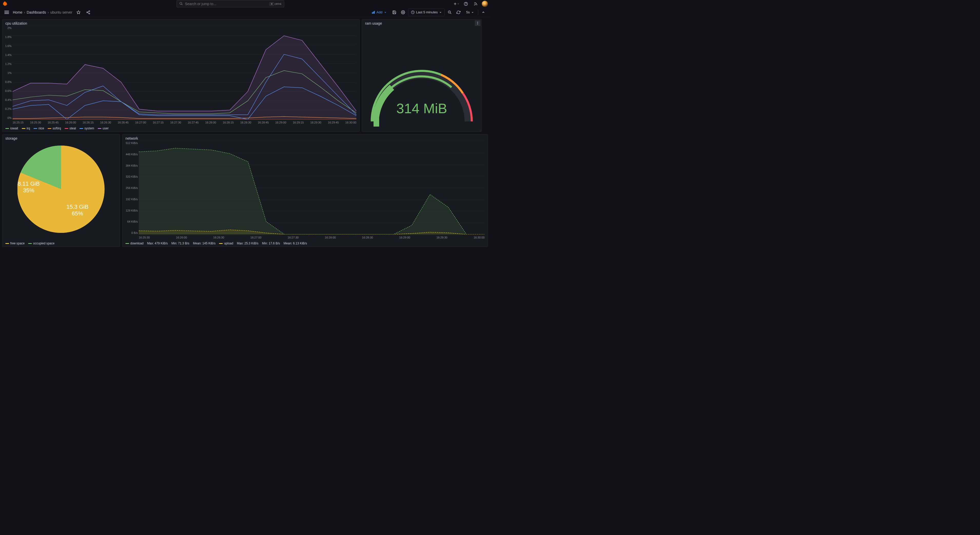  Describe the element at coordinates (61, 243) in the screenshot. I see `storage-legend: free space occupied space` at that location.